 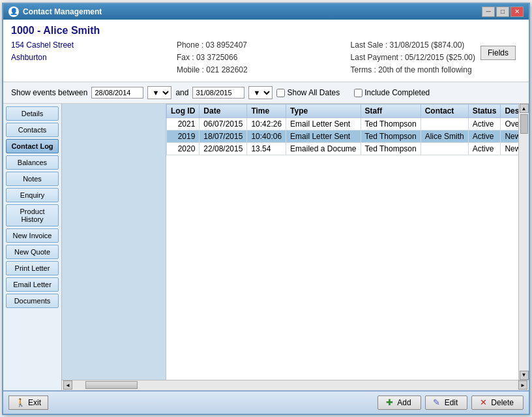 I want to click on cell-0-desc: Ove, so click(x=510, y=124).